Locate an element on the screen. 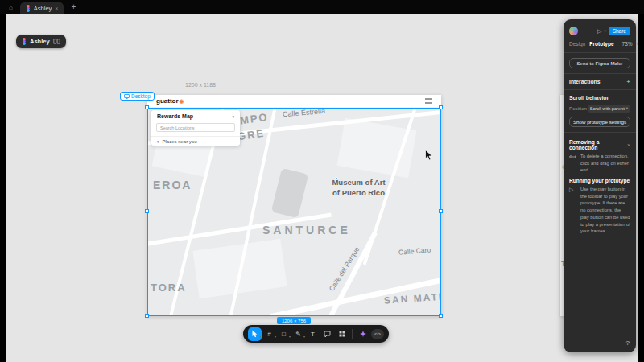 This screenshot has height=362, width=644. cursor-icon is located at coordinates (255, 334).